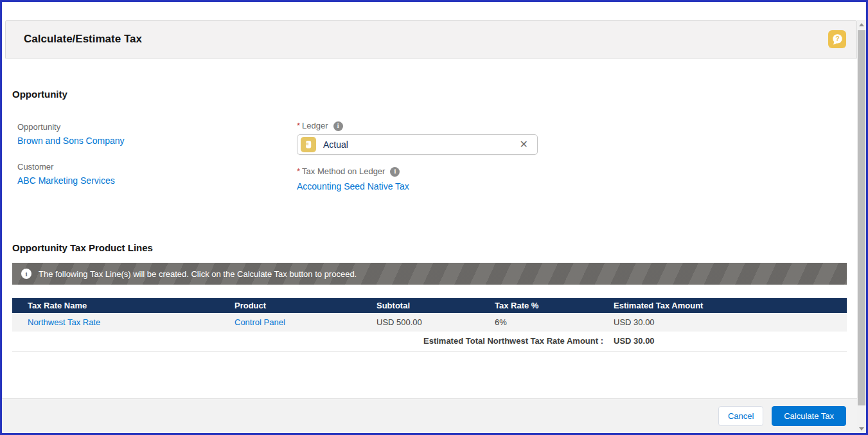  What do you see at coordinates (308, 145) in the screenshot?
I see `ledger-record-icon` at bounding box center [308, 145].